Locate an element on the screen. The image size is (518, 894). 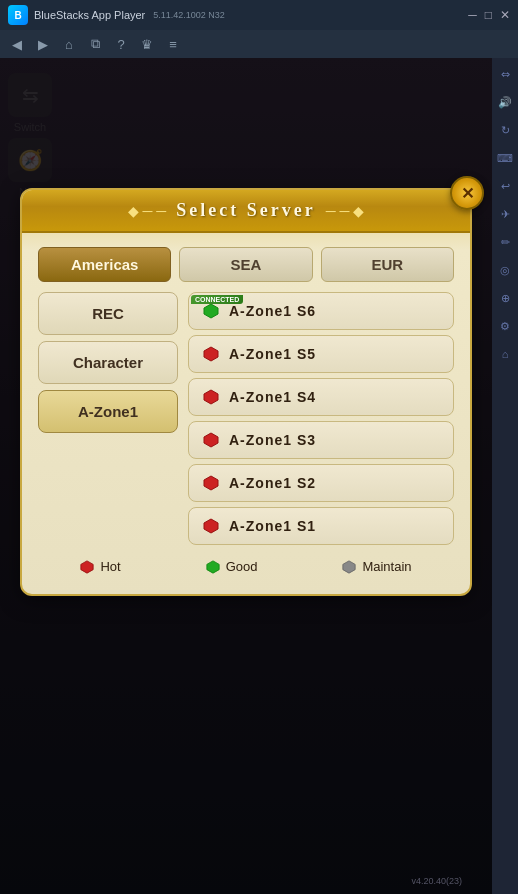
server-name-s2: A-Zone1 S2 is located at coordinates (272, 483).